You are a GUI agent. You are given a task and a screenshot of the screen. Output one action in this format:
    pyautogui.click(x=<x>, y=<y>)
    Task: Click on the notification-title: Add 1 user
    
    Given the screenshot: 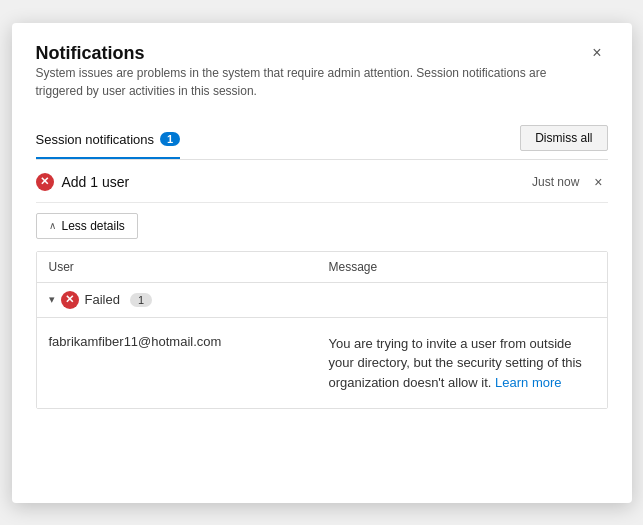 What is the action you would take?
    pyautogui.click(x=96, y=182)
    